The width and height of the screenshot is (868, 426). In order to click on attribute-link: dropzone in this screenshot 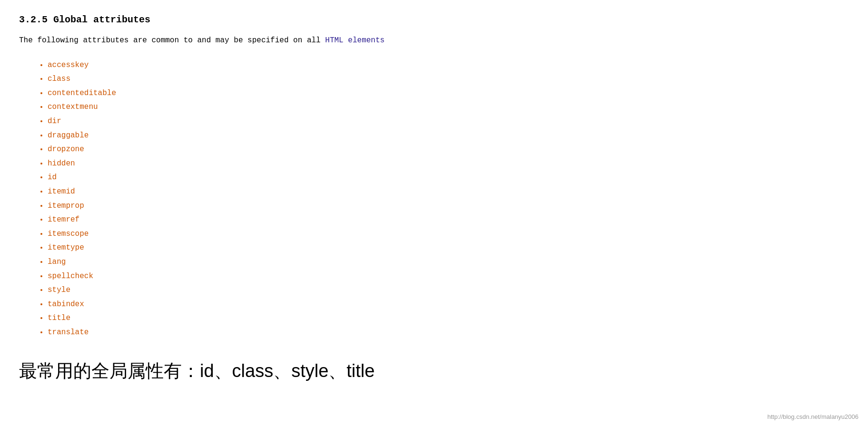, I will do `click(66, 149)`.